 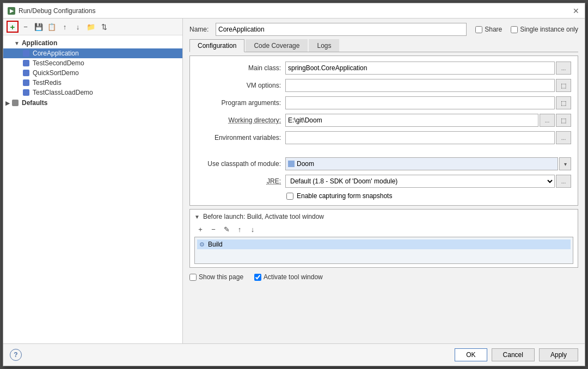 I want to click on tree-item-test-second-demo: TestSecondDemo, so click(x=93, y=63).